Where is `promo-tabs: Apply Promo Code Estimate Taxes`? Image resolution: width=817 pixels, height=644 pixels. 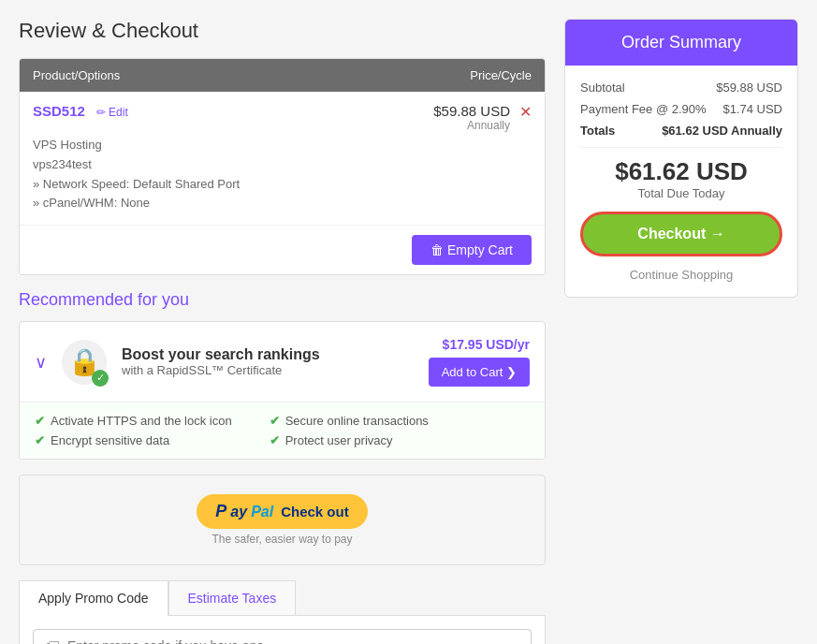
promo-tabs: Apply Promo Code Estimate Taxes is located at coordinates (283, 598).